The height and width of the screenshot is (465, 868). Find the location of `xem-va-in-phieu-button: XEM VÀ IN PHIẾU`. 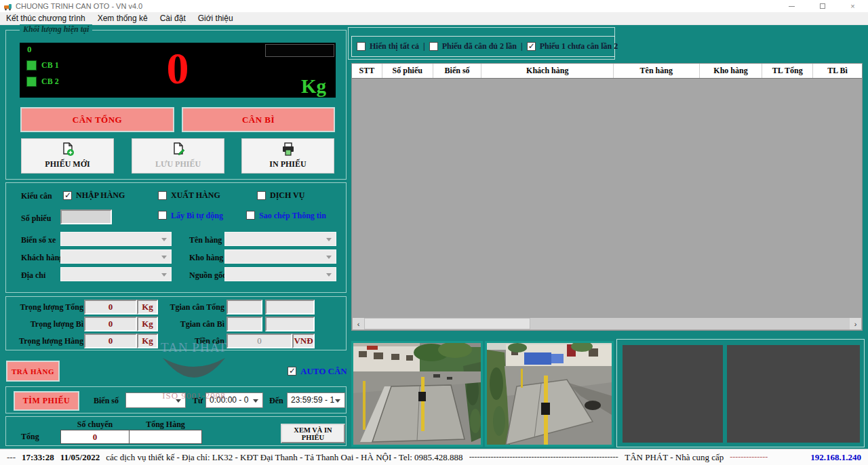

xem-va-in-phieu-button: XEM VÀ IN PHIẾU is located at coordinates (313, 434).